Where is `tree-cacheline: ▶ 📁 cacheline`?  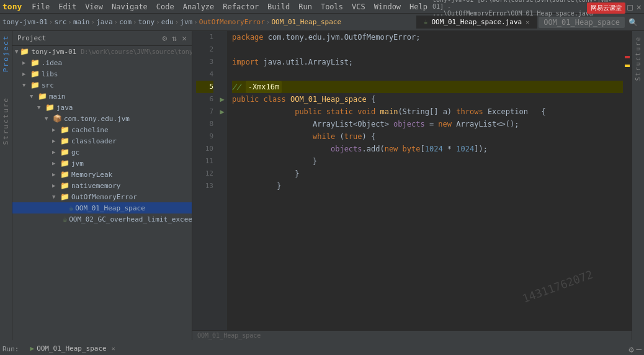 tree-cacheline: ▶ 📁 cacheline is located at coordinates (102, 130).